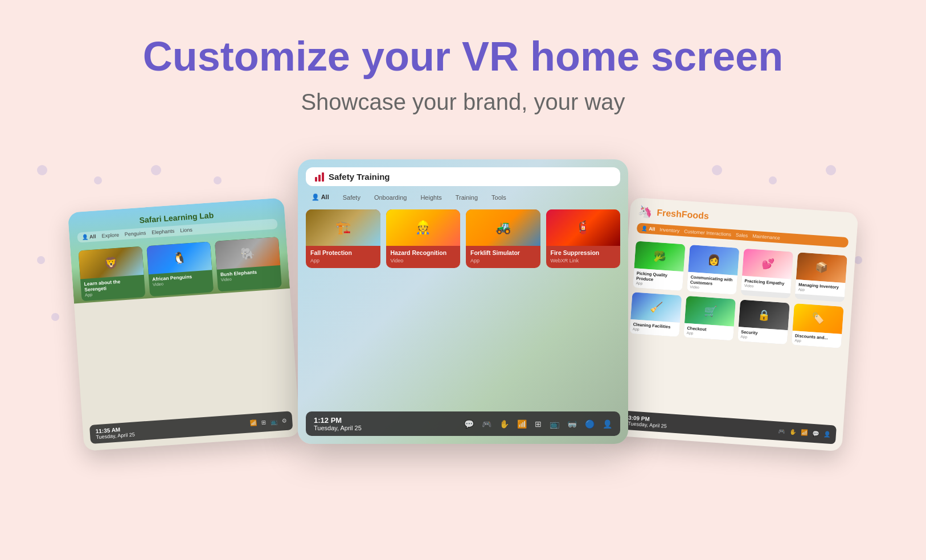 The image size is (926, 560). What do you see at coordinates (463, 239) in the screenshot?
I see `safety-cards-grid: 🏗️ Fall Protection App 👷 Hazard Recognit…` at bounding box center [463, 239].